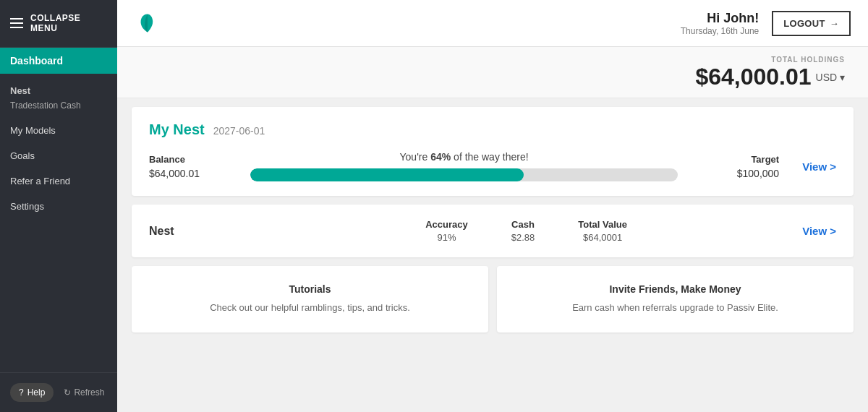 This screenshot has height=412, width=868. Describe the element at coordinates (765, 23) in the screenshot. I see `header-right: Hi John! Thursday, 16th June LOGOUT →` at that location.